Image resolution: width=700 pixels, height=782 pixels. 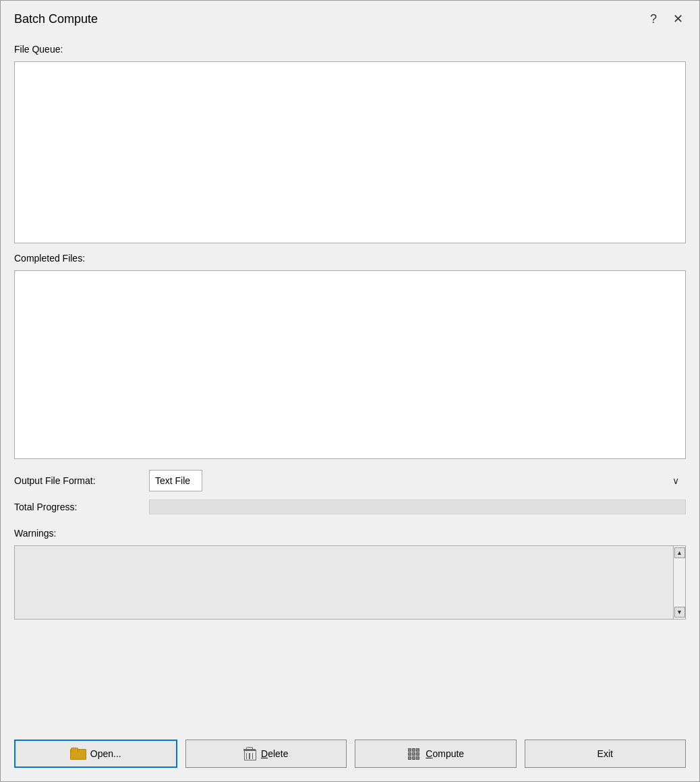 I want to click on close-button: ✕, so click(x=678, y=19).